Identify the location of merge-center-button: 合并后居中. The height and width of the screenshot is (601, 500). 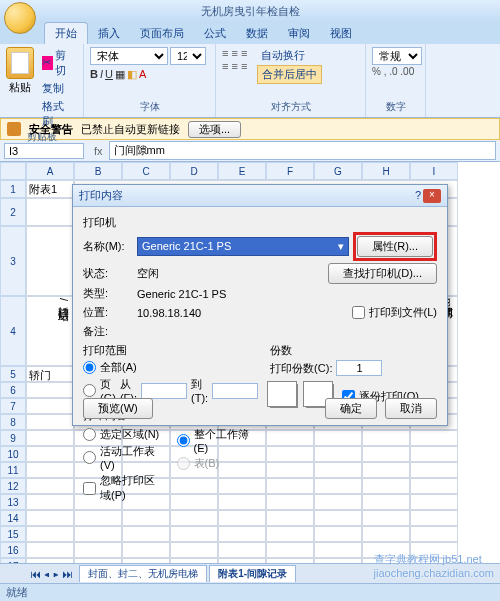
(290, 74).